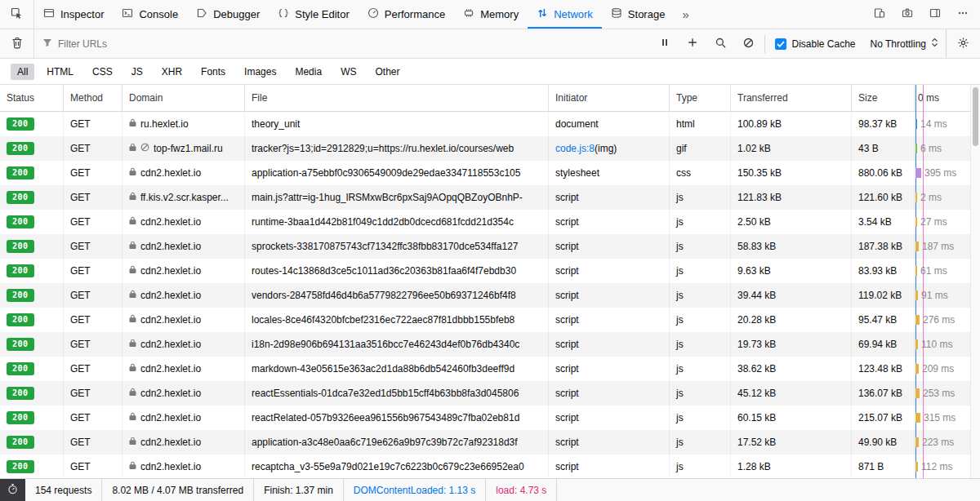  I want to click on pick-element-button, so click(17, 15).